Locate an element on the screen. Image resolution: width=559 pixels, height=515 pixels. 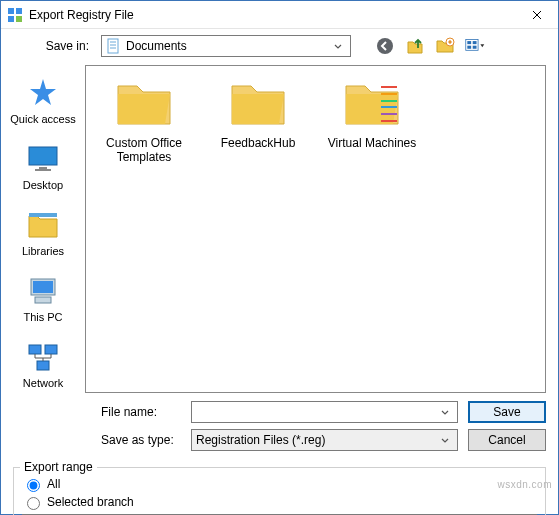
close-button is located at coordinates (537, 15).